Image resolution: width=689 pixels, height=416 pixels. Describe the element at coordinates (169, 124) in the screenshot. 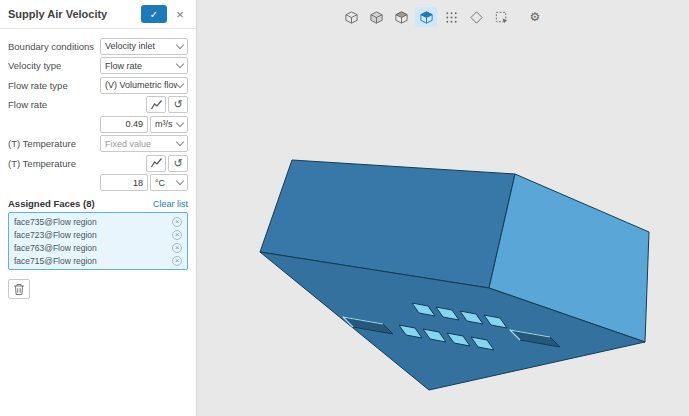

I see `flow-rate-unit-select: m³/s` at that location.